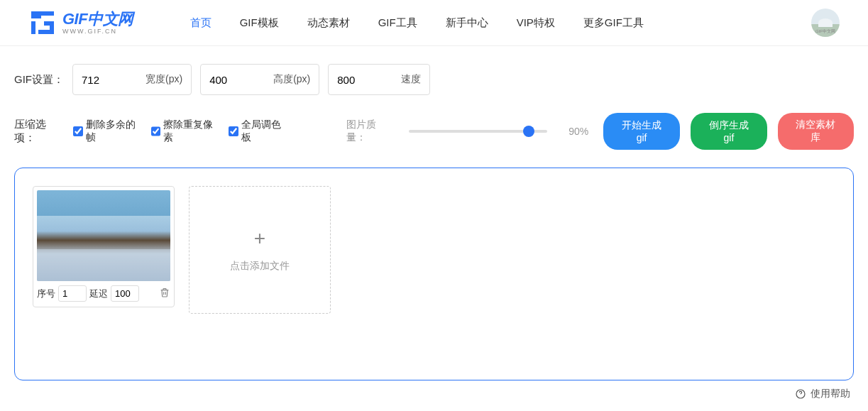 Image resolution: width=868 pixels, height=411 pixels. What do you see at coordinates (369, 80) in the screenshot?
I see `speed-input` at bounding box center [369, 80].